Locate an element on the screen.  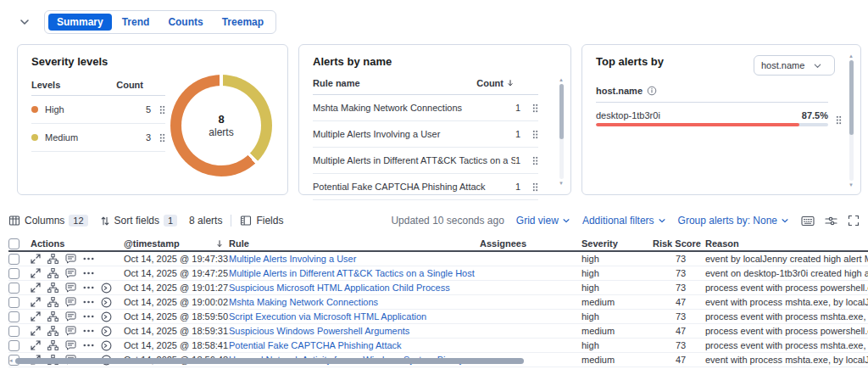
fields-button: Fields is located at coordinates (261, 221).